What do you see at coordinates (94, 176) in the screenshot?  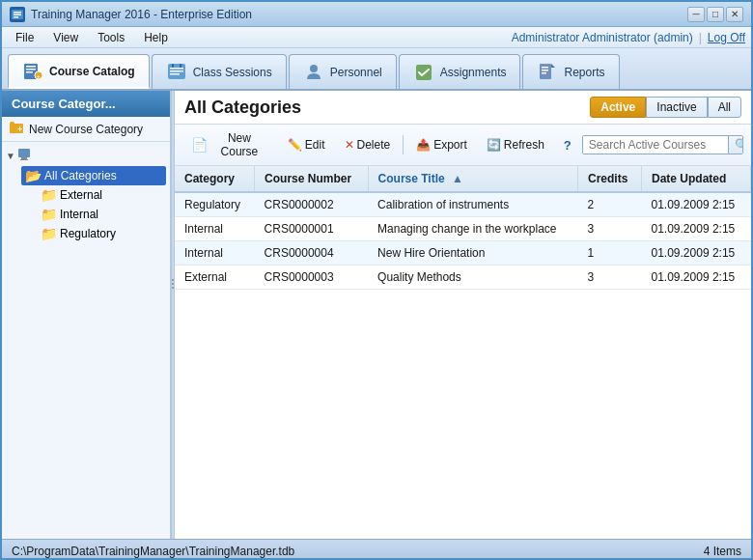 I see `tree-item-all-categories: 📂 All Categories` at bounding box center [94, 176].